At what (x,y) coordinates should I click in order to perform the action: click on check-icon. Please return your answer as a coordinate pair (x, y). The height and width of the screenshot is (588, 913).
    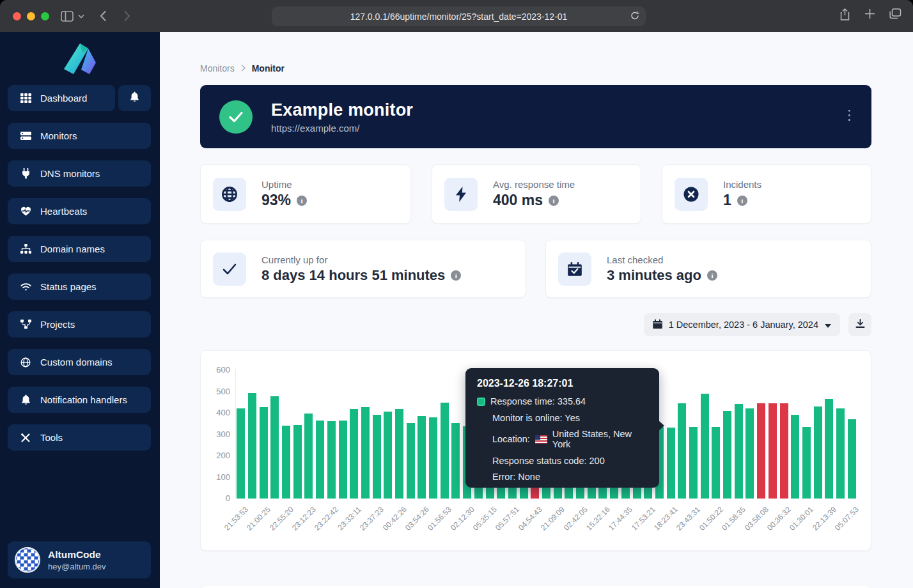
    Looking at the image, I should click on (230, 269).